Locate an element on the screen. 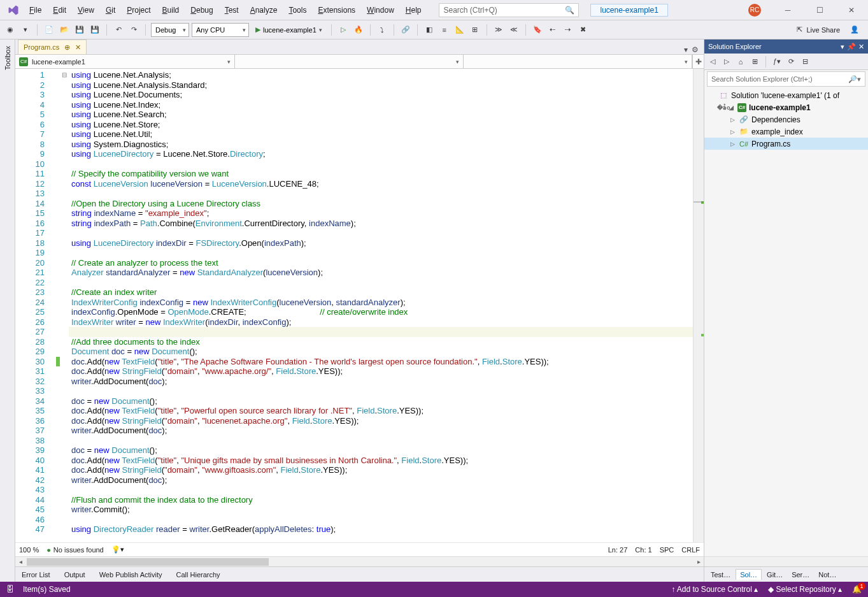 This screenshot has height=597, width=868. code-line: 6using Lucene.Net.Store; is located at coordinates (354, 125).